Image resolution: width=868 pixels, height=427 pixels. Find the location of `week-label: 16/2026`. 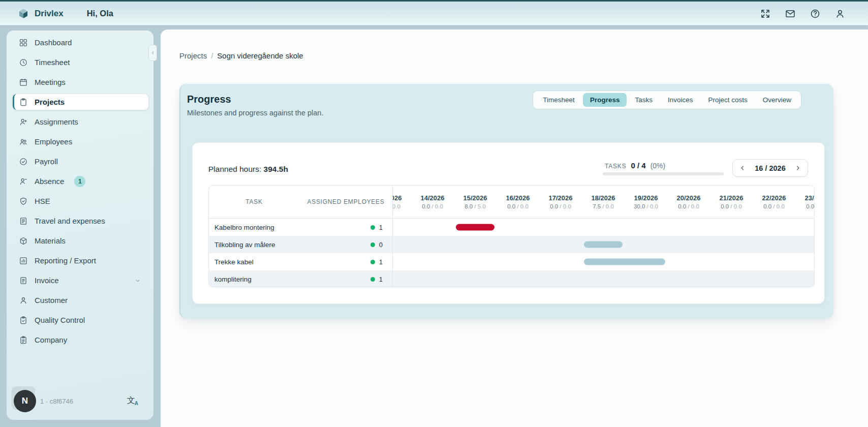

week-label: 16/2026 is located at coordinates (518, 198).